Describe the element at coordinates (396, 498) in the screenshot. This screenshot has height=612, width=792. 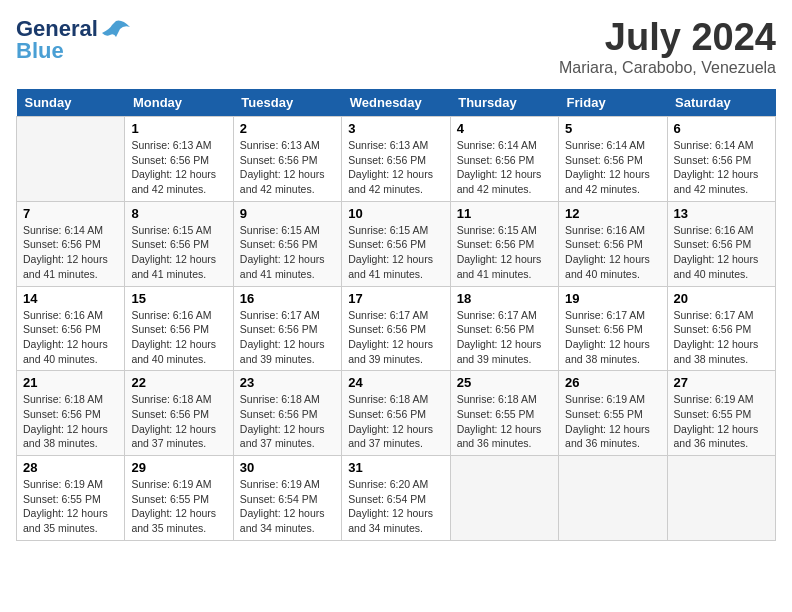
I see `calendar-cell: 31 Sunrise: 6:20 AMSunset: 6:54 PMDaylig…` at that location.